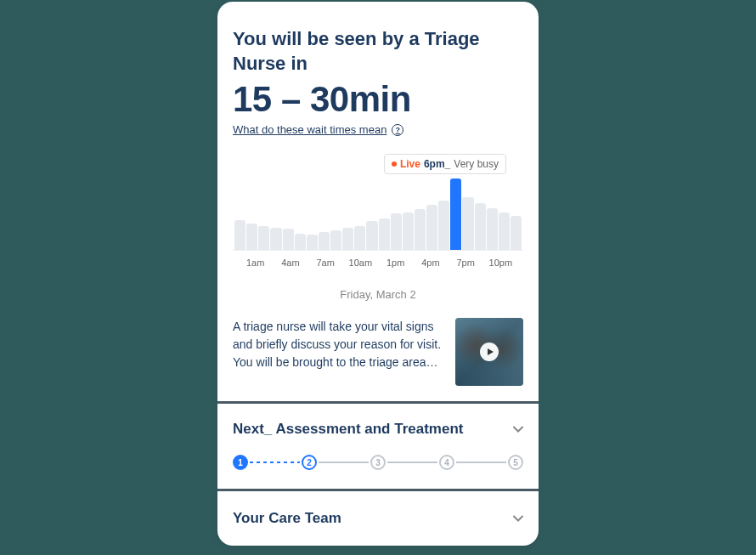 The image size is (756, 555). I want to click on chart-x-labels: 1am4am7am10am1pm4pm7pm10pm, so click(378, 263).